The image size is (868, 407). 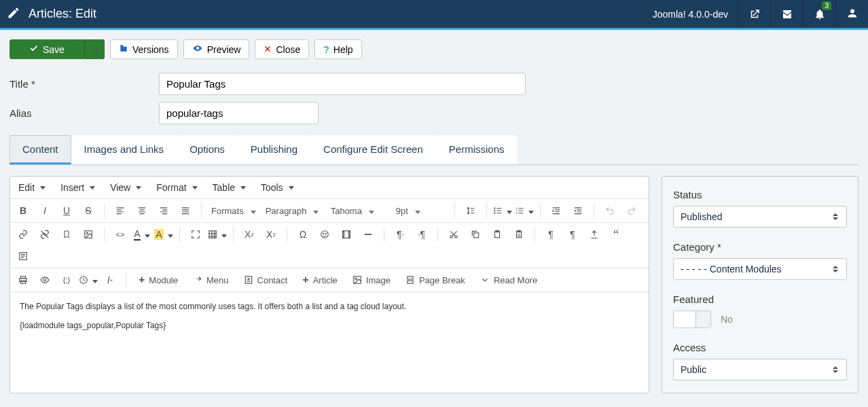 What do you see at coordinates (271, 234) in the screenshot?
I see `superscript-icon: X2` at bounding box center [271, 234].